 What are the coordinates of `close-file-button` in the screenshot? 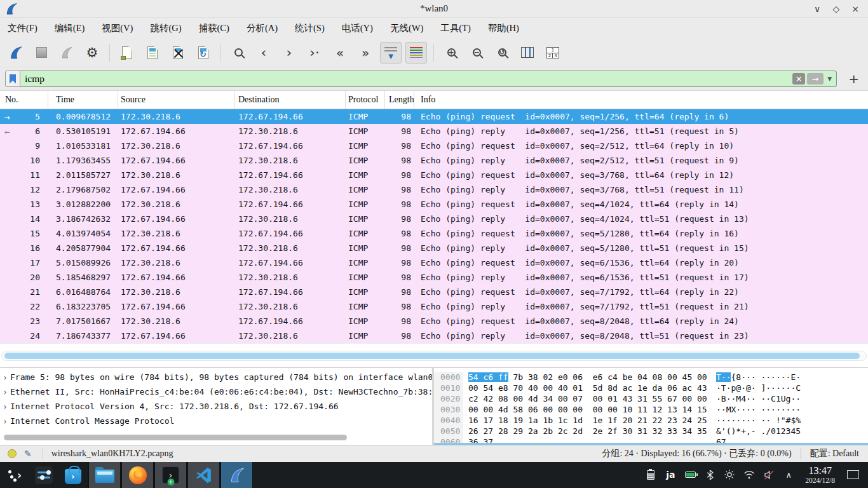 It's located at (178, 53).